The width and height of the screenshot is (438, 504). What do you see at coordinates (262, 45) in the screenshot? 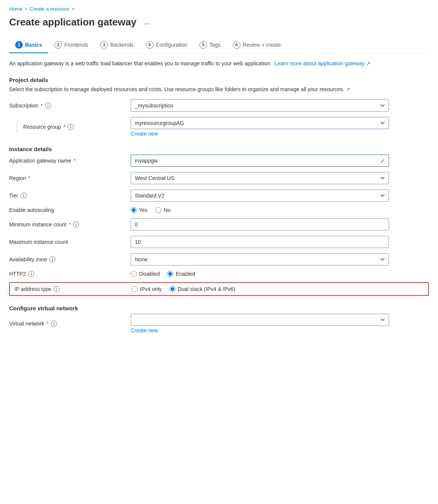
I see `tab-review-label: Review + create` at bounding box center [262, 45].